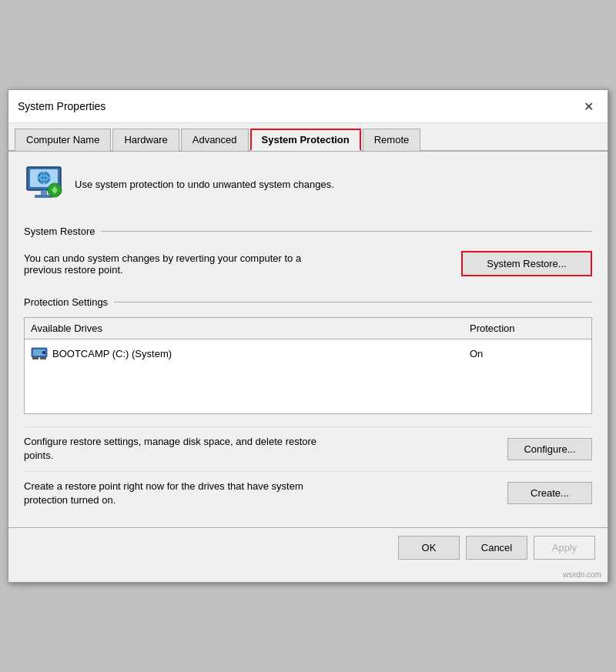  What do you see at coordinates (429, 548) in the screenshot?
I see `ok-button: OK` at bounding box center [429, 548].